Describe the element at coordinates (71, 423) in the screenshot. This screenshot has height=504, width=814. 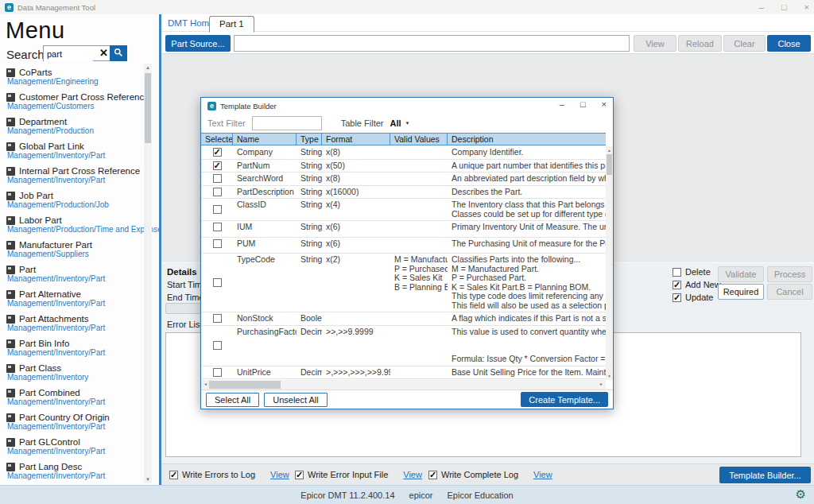
I see `sidebar-menu-item: Part Country Of Origin Management/Invent…` at that location.